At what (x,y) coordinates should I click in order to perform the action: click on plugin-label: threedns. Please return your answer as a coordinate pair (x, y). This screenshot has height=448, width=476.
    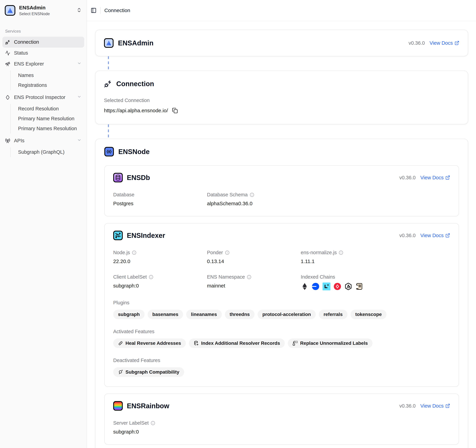
    Looking at the image, I should click on (240, 314).